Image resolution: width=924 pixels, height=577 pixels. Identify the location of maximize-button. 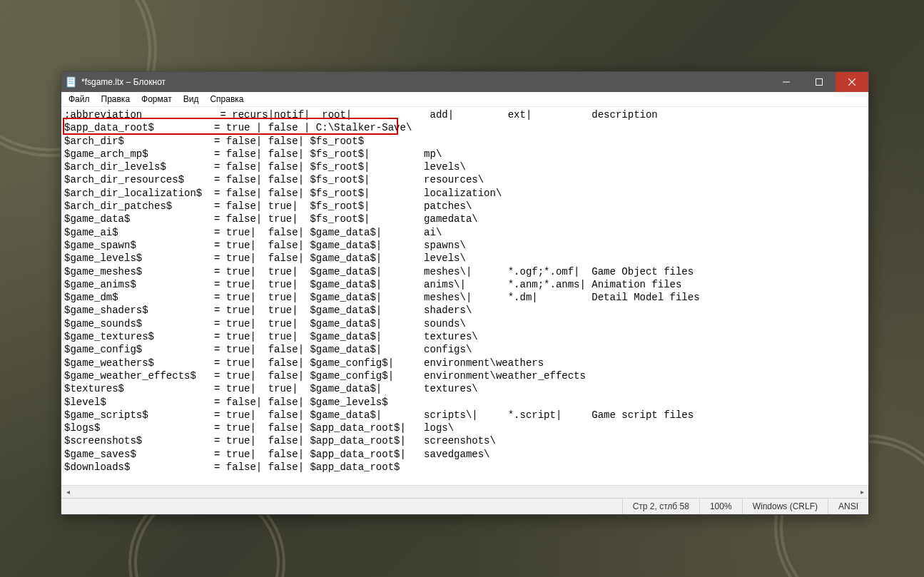
(819, 82).